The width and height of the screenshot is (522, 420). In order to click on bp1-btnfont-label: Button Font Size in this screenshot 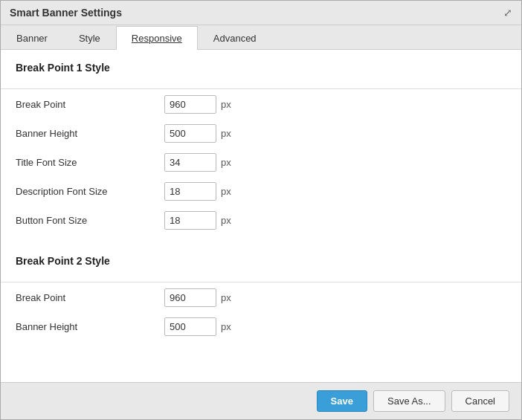, I will do `click(90, 220)`.